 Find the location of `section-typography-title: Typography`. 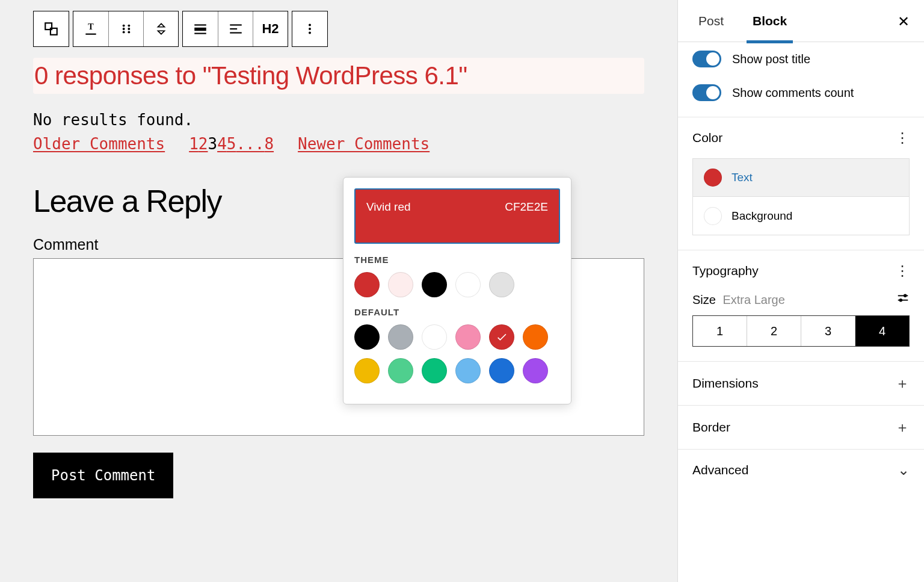

section-typography-title: Typography is located at coordinates (725, 271).